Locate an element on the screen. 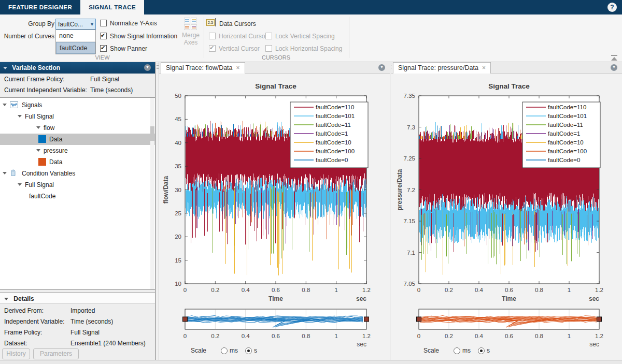  x-tick-label: 0.6 is located at coordinates (276, 290).